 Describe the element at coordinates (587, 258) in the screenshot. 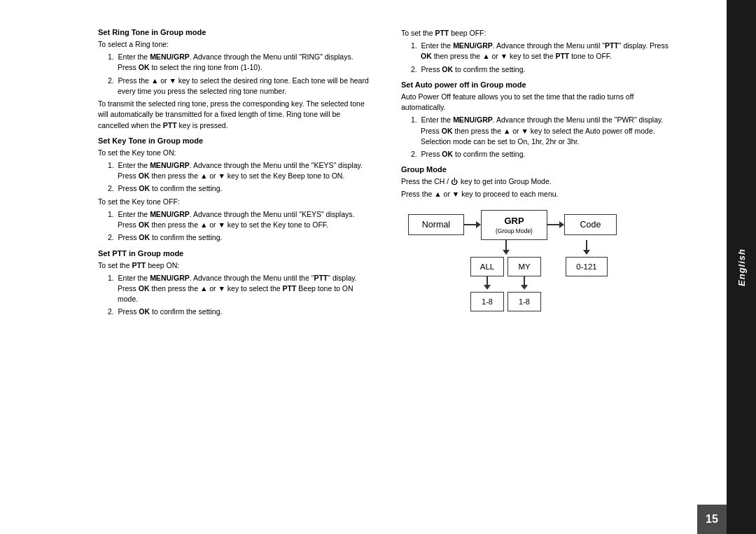

I see `code-branch: 0-121` at that location.